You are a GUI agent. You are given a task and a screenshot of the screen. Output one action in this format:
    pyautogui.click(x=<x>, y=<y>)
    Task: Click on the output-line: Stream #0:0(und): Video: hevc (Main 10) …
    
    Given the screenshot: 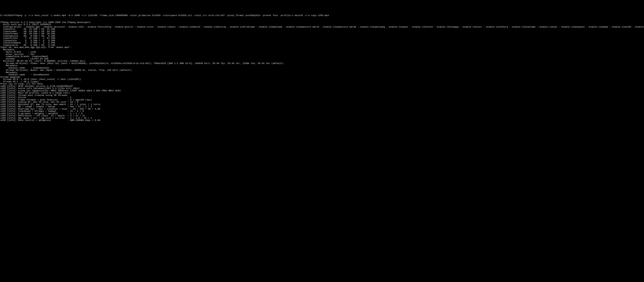 What is the action you would take?
    pyautogui.click(x=322, y=63)
    